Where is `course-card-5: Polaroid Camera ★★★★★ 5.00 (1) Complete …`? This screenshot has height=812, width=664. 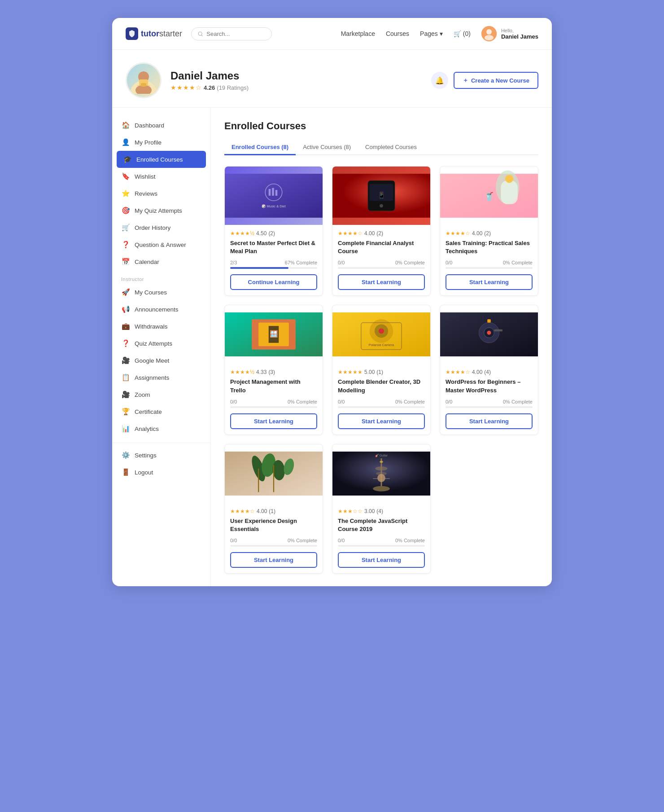 course-card-5: Polaroid Camera ★★★★★ 5.00 (1) Complete … is located at coordinates (381, 370).